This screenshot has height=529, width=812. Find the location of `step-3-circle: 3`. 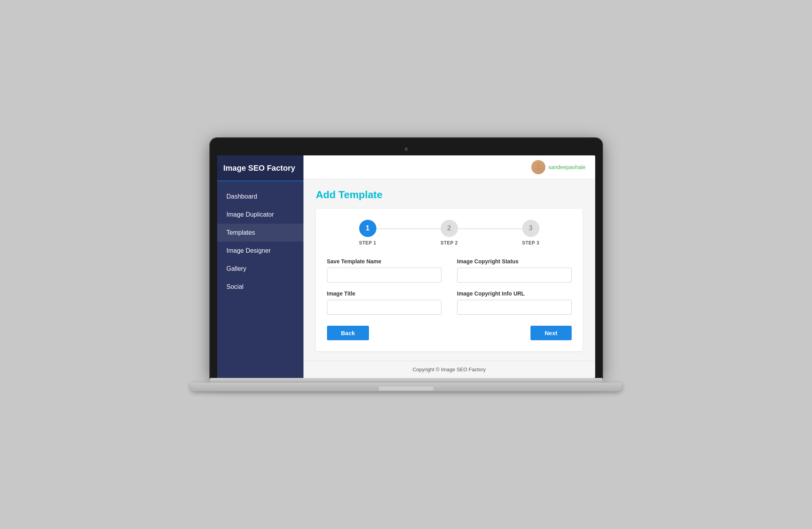

step-3-circle: 3 is located at coordinates (531, 228).